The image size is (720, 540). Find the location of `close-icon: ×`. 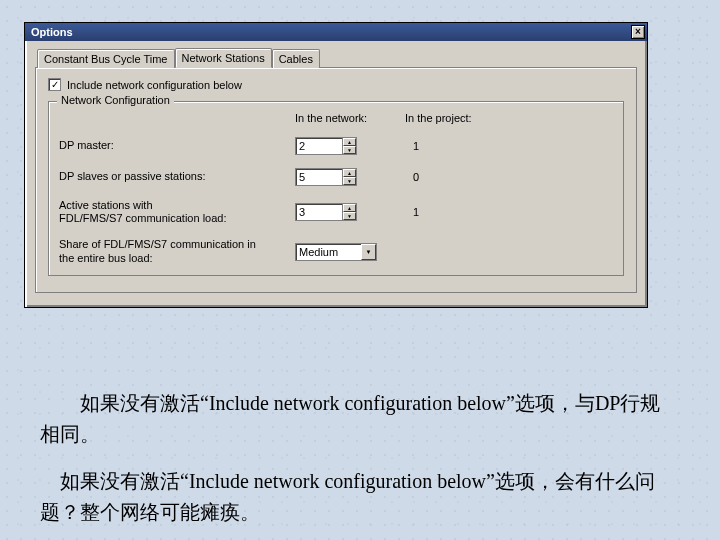

close-icon: × is located at coordinates (638, 32).